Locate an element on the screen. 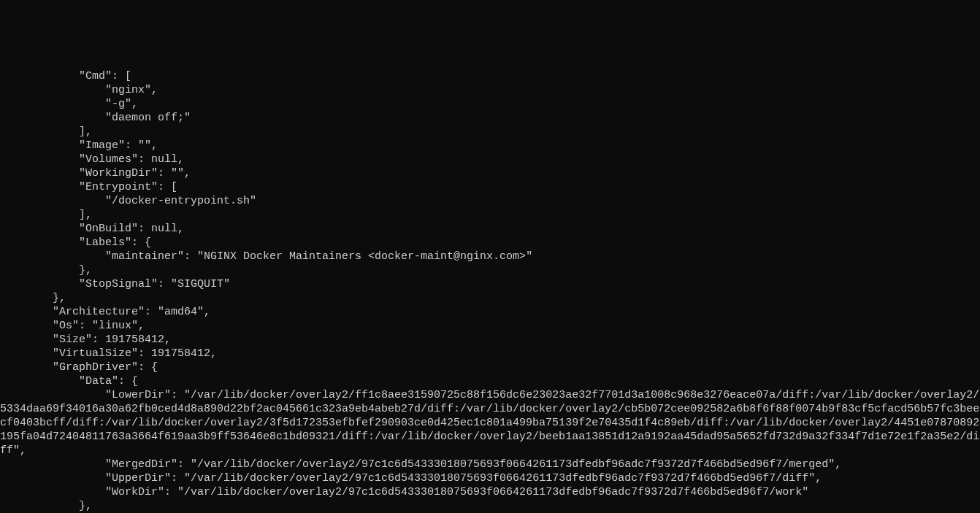  terminal-line: "Architecture": "amd64", is located at coordinates (490, 312).